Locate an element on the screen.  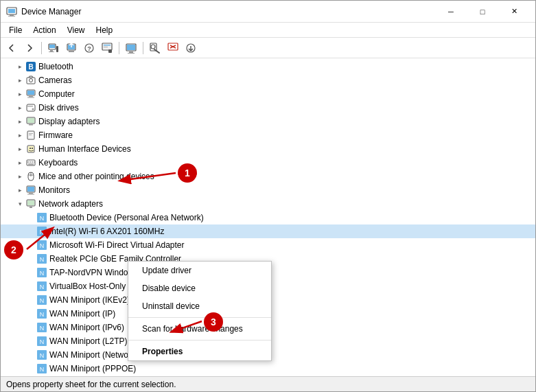
tree-item-keyboards: Keyboards is located at coordinates (268, 163).